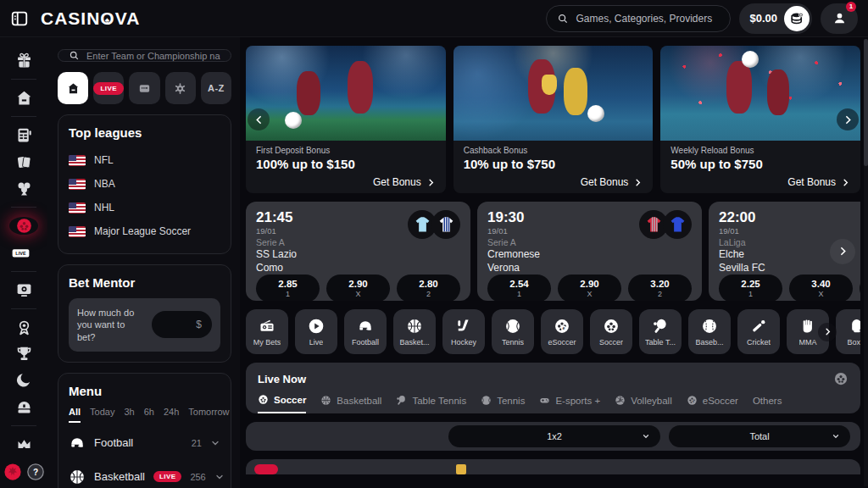 This screenshot has width=868, height=488. Describe the element at coordinates (144, 208) in the screenshot. I see `league-item-nhl: NHL` at that location.